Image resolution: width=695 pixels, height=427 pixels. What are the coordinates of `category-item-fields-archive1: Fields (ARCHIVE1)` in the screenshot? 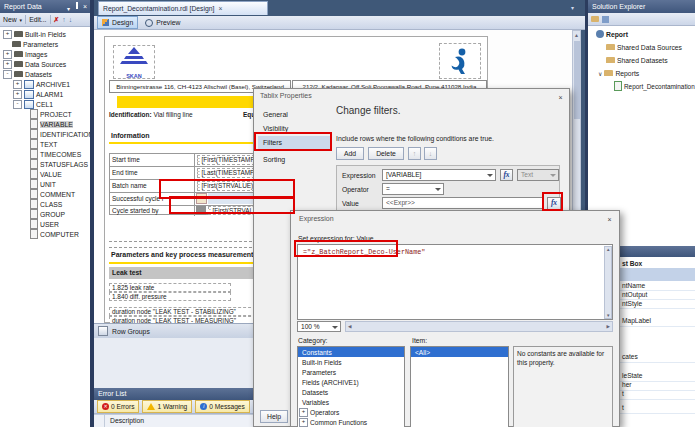 It's located at (351, 382).